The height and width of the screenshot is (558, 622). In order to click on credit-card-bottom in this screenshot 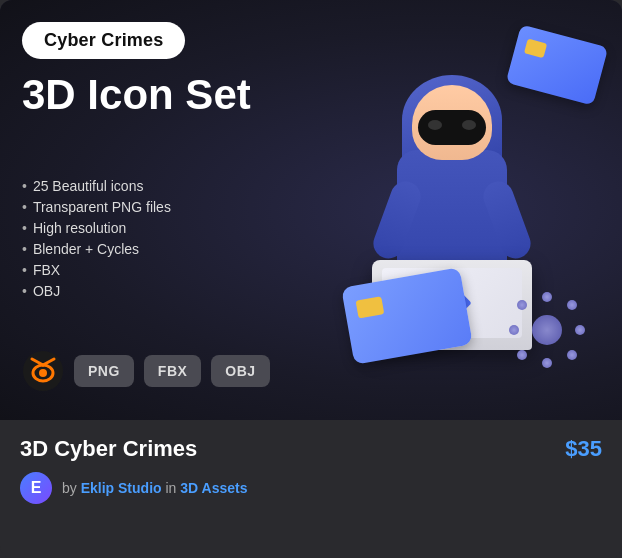, I will do `click(407, 316)`.